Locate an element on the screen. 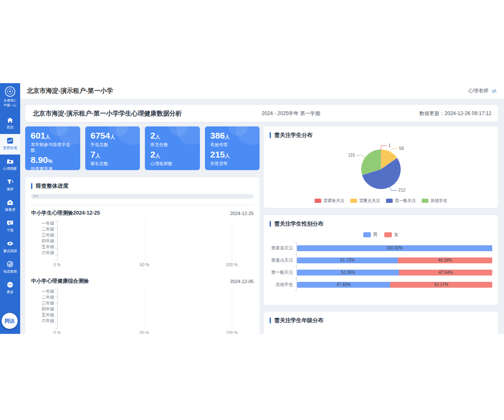 The width and height of the screenshot is (504, 420). legend-label: 男 is located at coordinates (375, 234).